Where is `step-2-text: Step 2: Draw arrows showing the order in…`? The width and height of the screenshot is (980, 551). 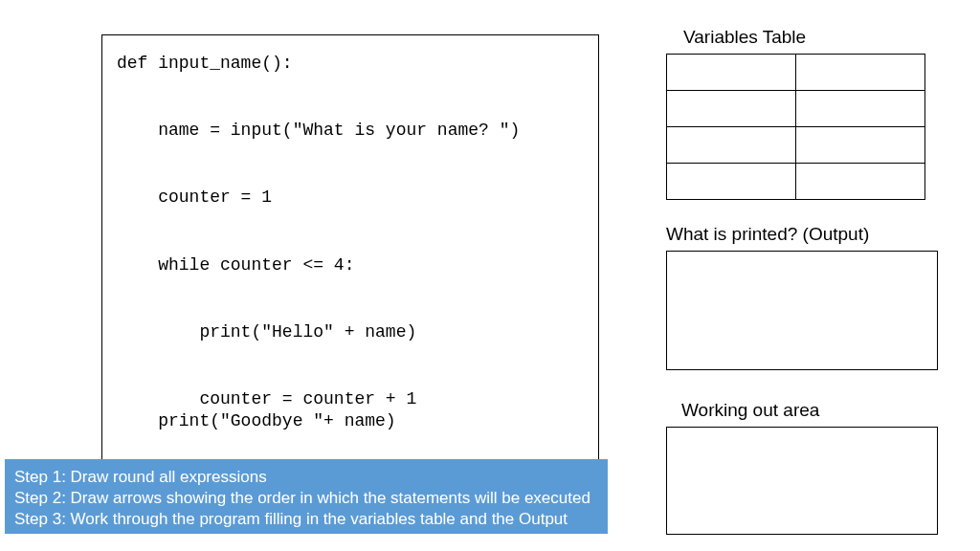
step-2-text: Step 2: Draw arrows showing the order in… is located at coordinates (304, 498).